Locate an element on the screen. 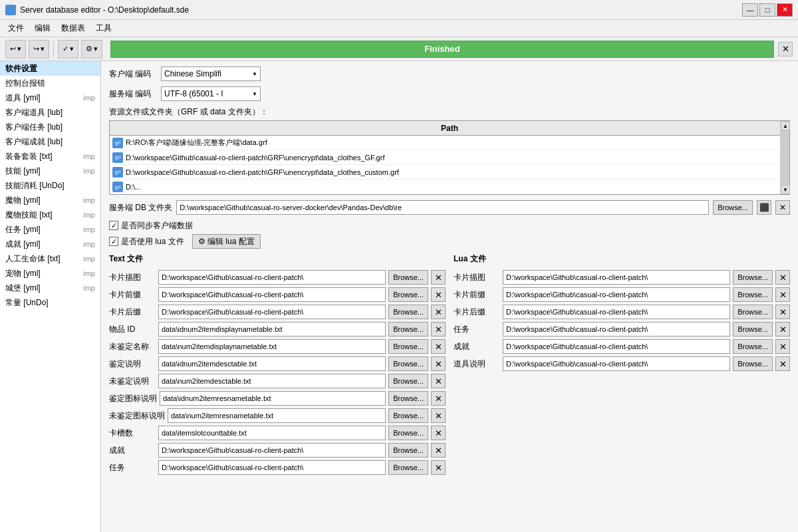  client-enc-row: 客户端 编码 Chinese Simplifi is located at coordinates (450, 74).